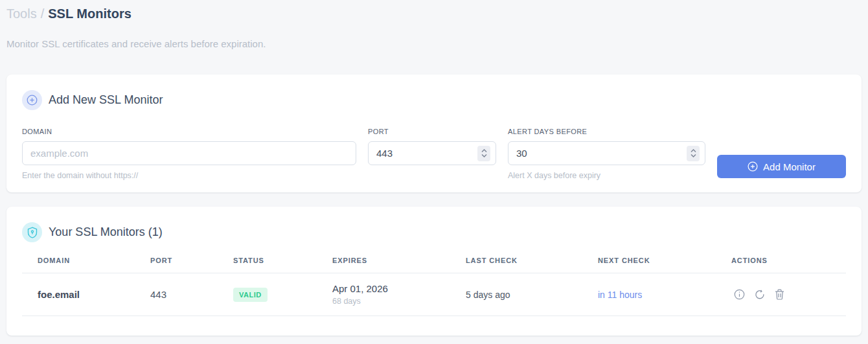 The width and height of the screenshot is (868, 344). What do you see at coordinates (399, 260) in the screenshot?
I see `col-header-expires: EXPIRES` at bounding box center [399, 260].